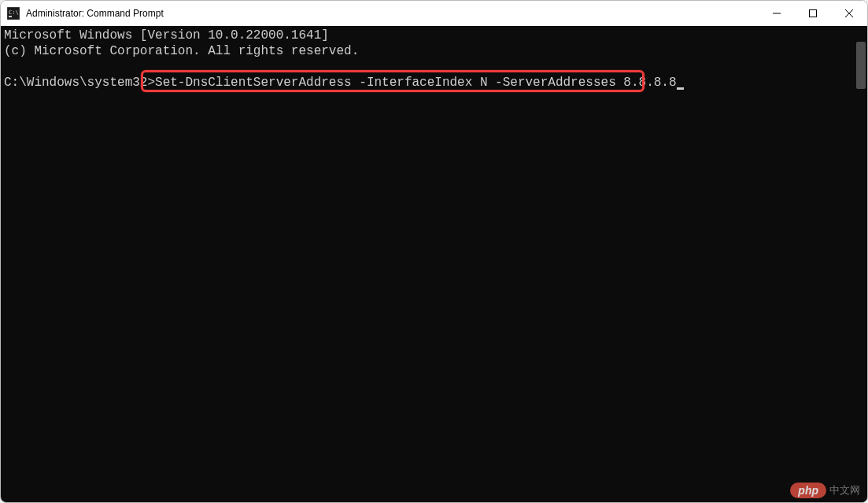  I want to click on watermark-text: 中文网, so click(845, 490).